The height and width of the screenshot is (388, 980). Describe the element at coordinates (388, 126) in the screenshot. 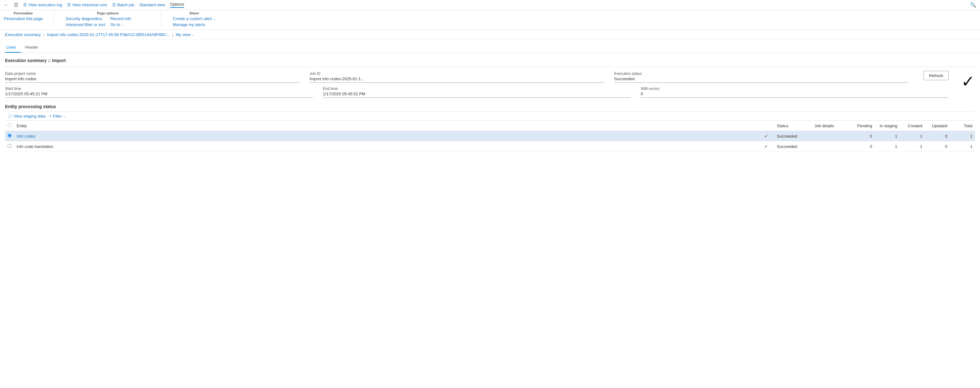

I see `col-header-entity: Entity` at that location.